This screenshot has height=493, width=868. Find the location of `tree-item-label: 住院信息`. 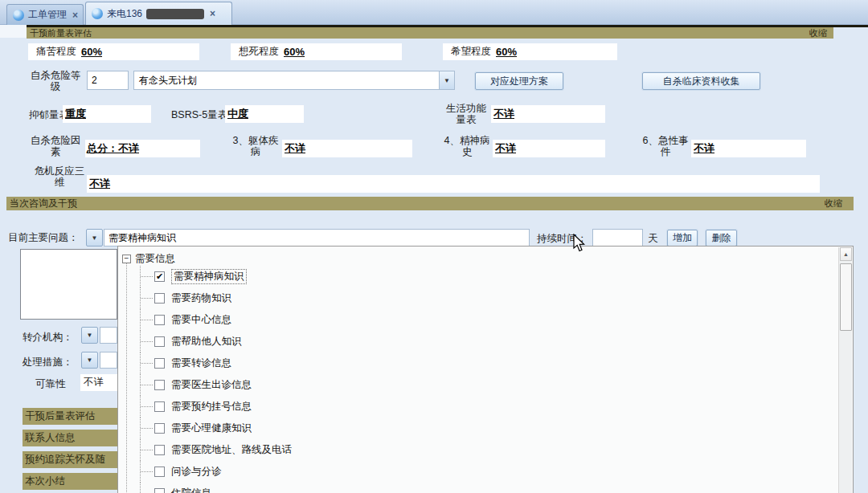

tree-item-label: 住院信息 is located at coordinates (191, 490).